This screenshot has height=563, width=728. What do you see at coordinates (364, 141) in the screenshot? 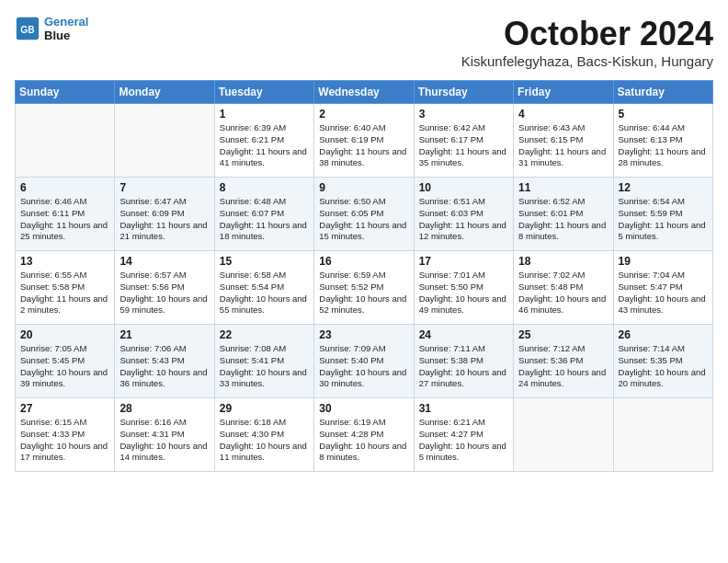
I see `week-row-1: 1Sunrise: 6:39 AM Sunset: 6:21 PM Daylig…` at bounding box center [364, 141].